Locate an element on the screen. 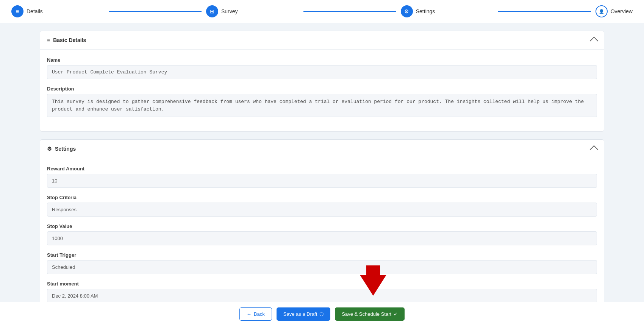  settings-title: Settings is located at coordinates (65, 149).